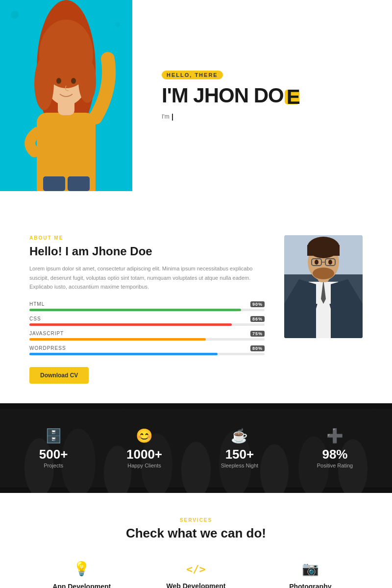 This screenshot has width=392, height=588. Describe the element at coordinates (144, 436) in the screenshot. I see `stat-icon: 😊` at that location.